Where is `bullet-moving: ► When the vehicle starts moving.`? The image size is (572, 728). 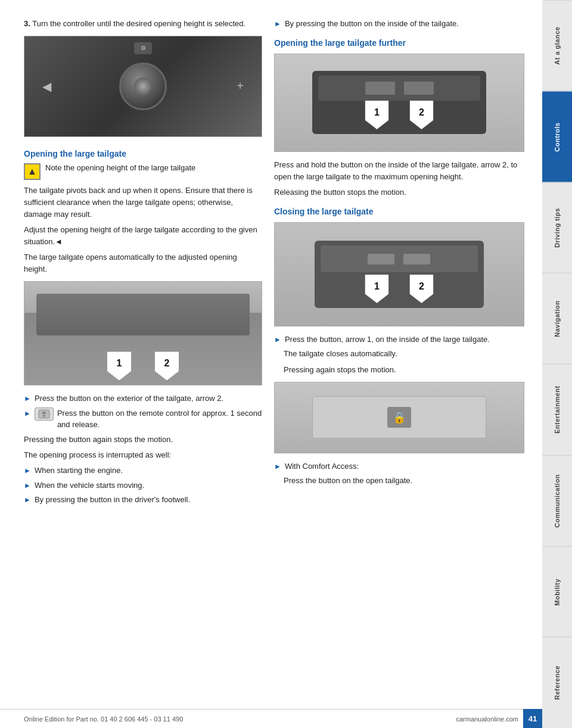 bullet-moving: ► When the vehicle starts moving. is located at coordinates (143, 486).